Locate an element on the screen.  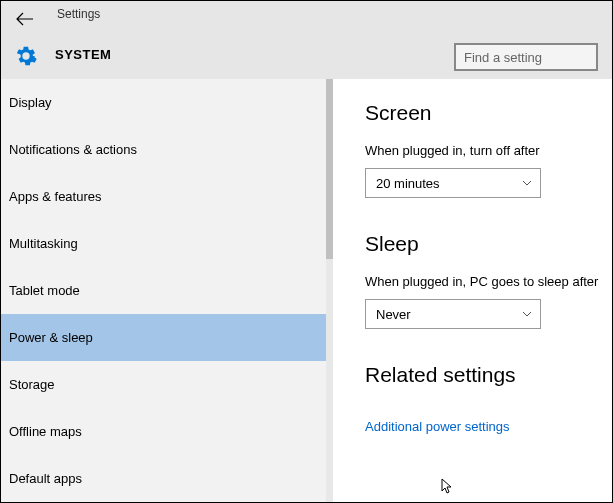
sidebar-item-tablet-mode: Tablet mode is located at coordinates (167, 290).